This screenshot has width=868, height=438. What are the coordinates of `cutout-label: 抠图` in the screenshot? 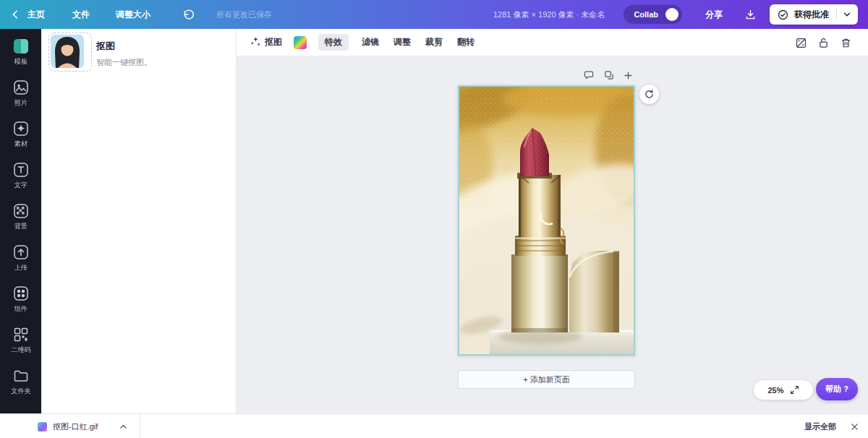 It's located at (273, 42).